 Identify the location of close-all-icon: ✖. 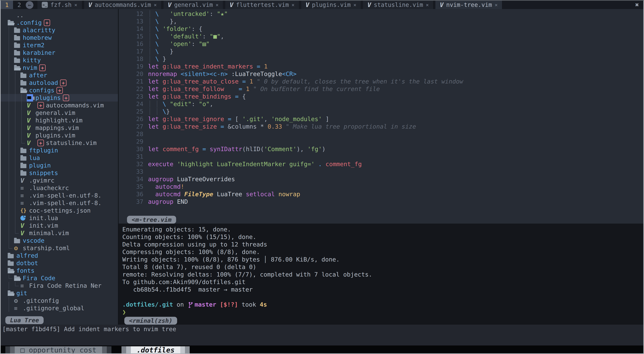
(639, 5).